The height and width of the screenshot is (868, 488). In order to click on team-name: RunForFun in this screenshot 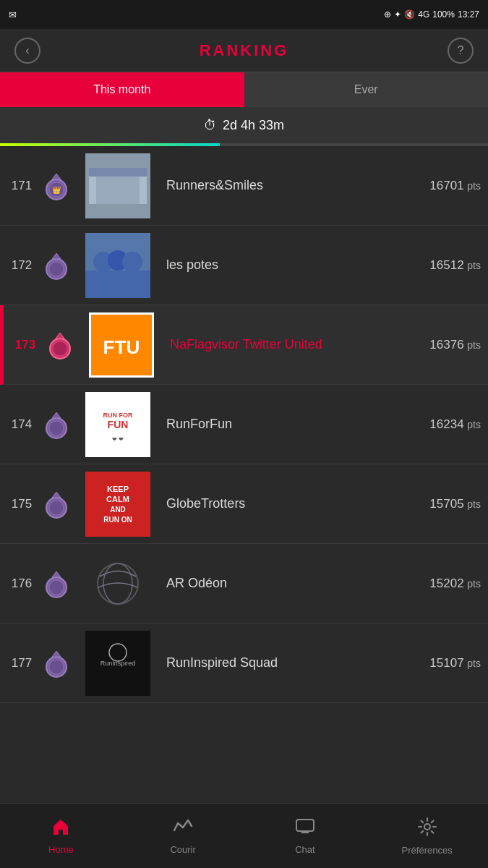, I will do `click(294, 424)`.